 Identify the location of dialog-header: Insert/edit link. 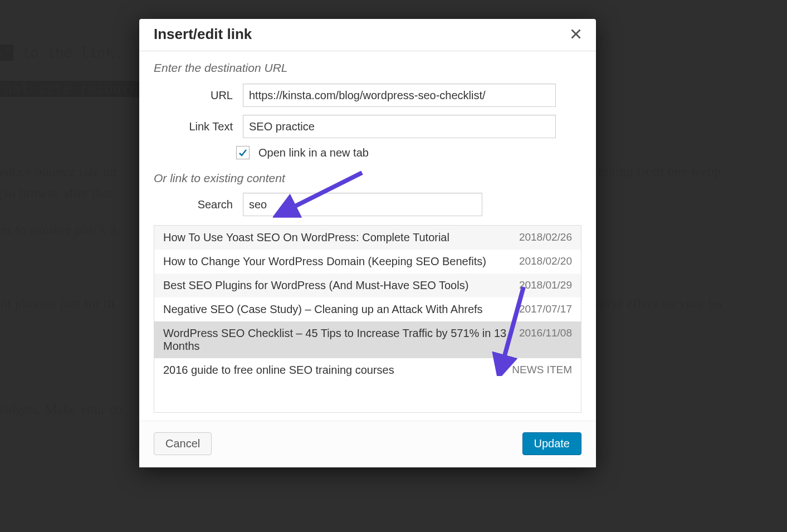
(368, 35).